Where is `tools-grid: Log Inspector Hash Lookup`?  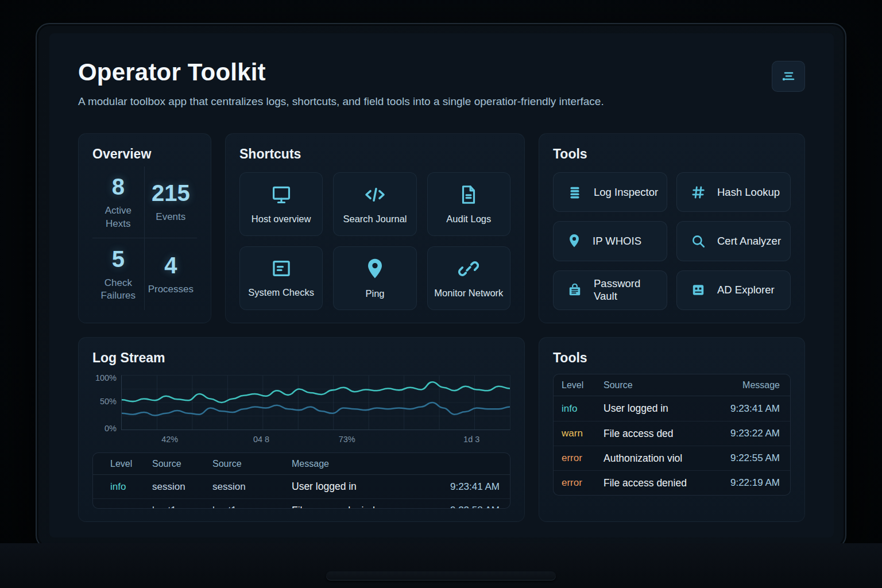
tools-grid: Log Inspector Hash Lookup is located at coordinates (672, 241).